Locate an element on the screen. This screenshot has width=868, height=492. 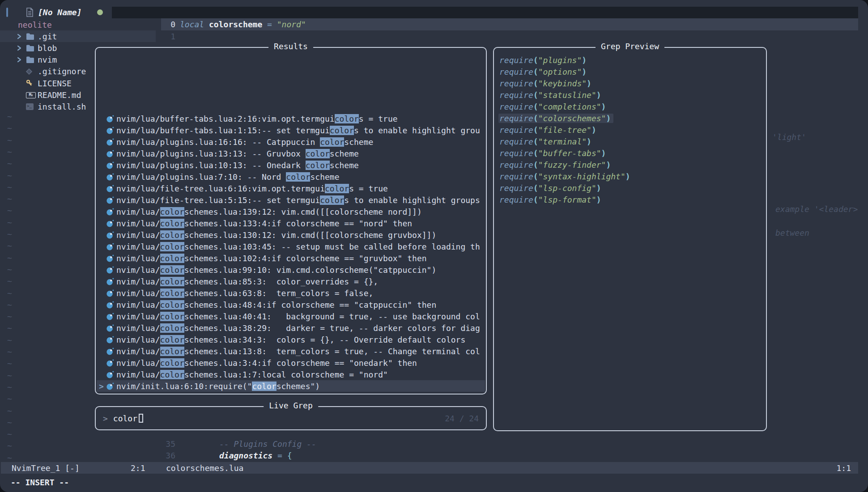
terminal-icon: >_ is located at coordinates (30, 106).